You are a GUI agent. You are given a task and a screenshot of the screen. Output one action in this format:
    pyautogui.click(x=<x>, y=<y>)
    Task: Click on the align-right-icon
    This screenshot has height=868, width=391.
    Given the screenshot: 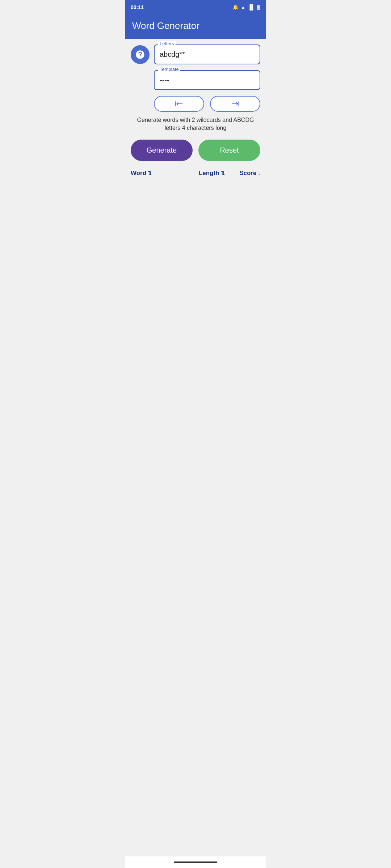 What is the action you would take?
    pyautogui.click(x=235, y=104)
    